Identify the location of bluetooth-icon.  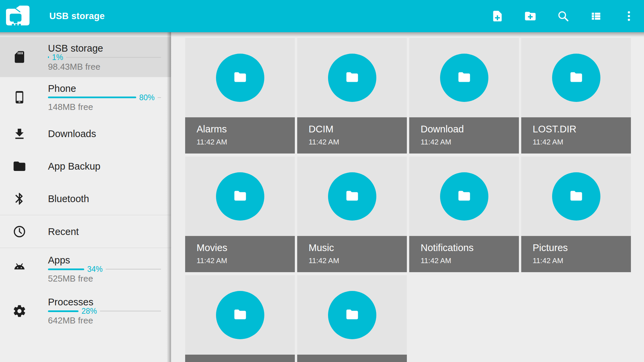
(19, 199).